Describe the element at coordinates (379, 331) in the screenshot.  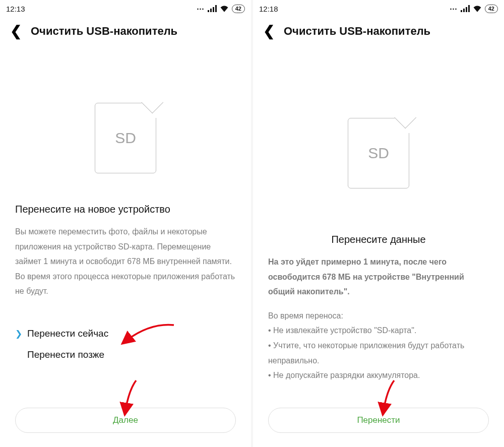
I see `bullet-1: • Не извлекайте устройство "SD-карта".` at that location.